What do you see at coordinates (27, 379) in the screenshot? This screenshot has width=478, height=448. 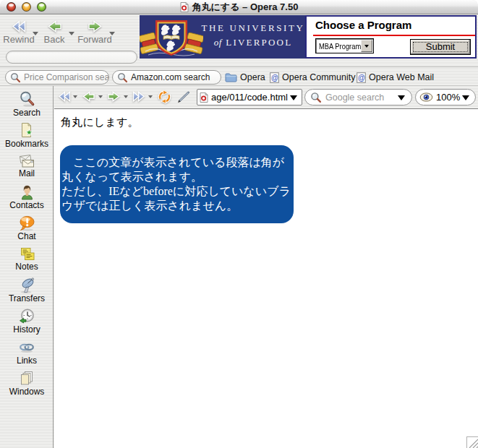 I see `windows-panel-icon` at bounding box center [27, 379].